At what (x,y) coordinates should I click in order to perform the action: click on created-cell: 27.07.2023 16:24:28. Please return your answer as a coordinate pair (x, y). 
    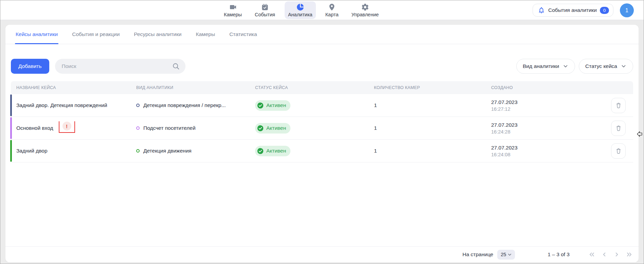
    Looking at the image, I should click on (543, 128).